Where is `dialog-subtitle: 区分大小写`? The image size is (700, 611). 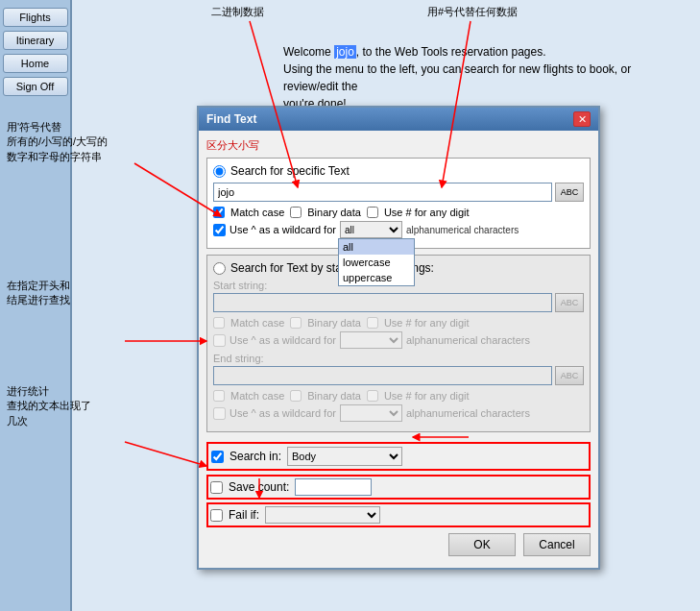 dialog-subtitle: 区分大小写 is located at coordinates (398, 146).